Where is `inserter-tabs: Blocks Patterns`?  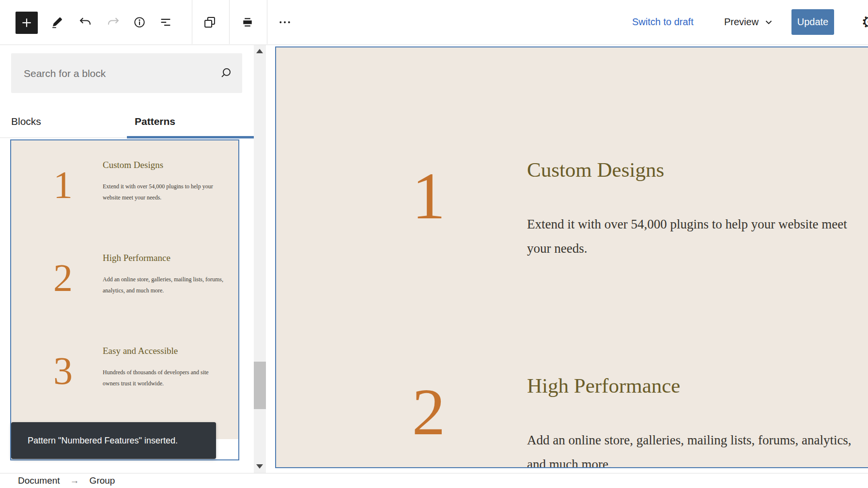 inserter-tabs: Blocks Patterns is located at coordinates (127, 122).